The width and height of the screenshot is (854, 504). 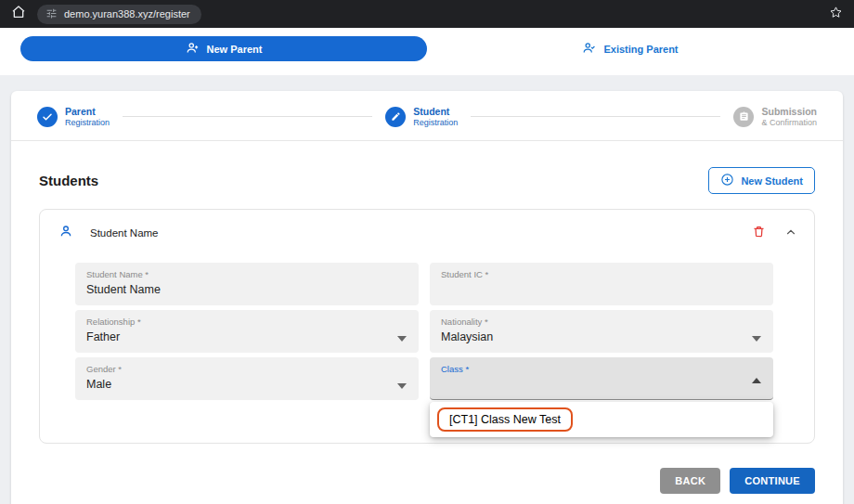 I want to click on class-select: Class *, so click(x=602, y=379).